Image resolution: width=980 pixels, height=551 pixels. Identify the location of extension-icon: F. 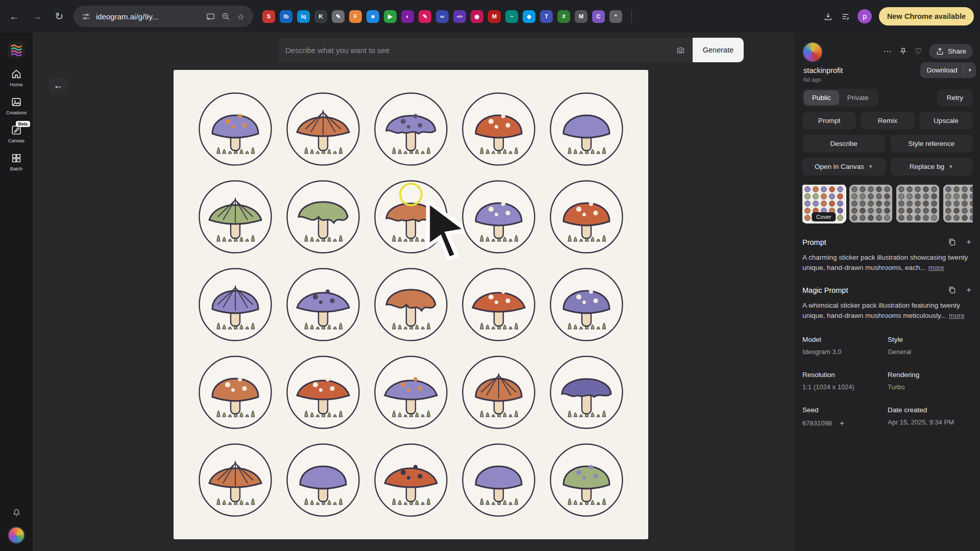
(355, 16).